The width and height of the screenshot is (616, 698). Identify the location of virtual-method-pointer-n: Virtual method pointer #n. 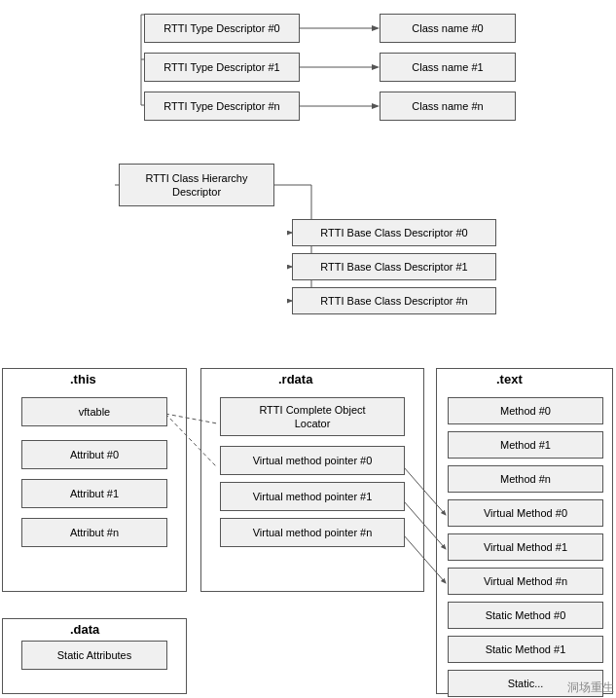
(312, 533).